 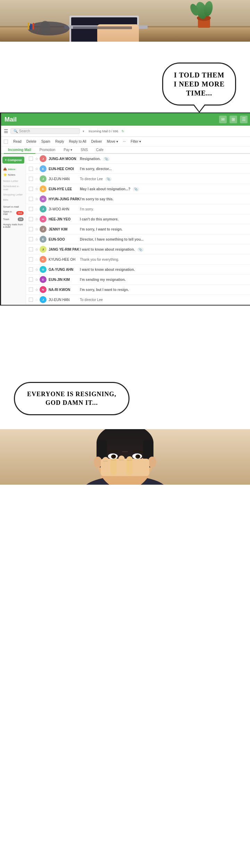 What do you see at coordinates (6, 131) in the screenshot?
I see `hamburger-icon: ☰` at bounding box center [6, 131].